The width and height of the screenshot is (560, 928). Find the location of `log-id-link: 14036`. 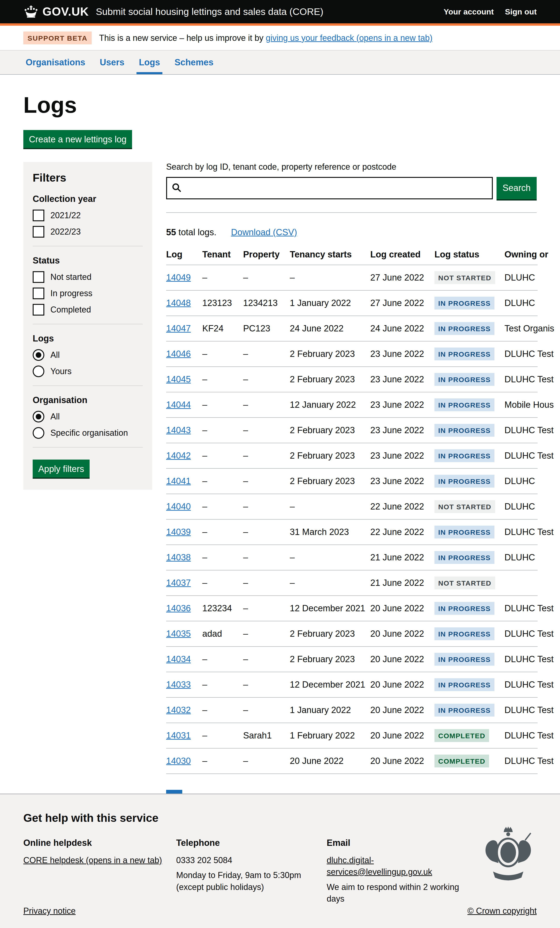

log-id-link: 14036 is located at coordinates (179, 608).